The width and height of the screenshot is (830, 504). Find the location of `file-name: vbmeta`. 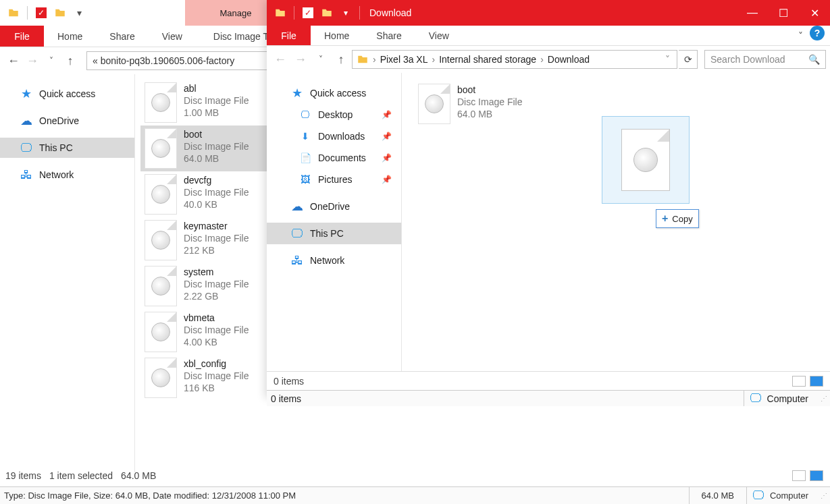

file-name: vbmeta is located at coordinates (216, 318).